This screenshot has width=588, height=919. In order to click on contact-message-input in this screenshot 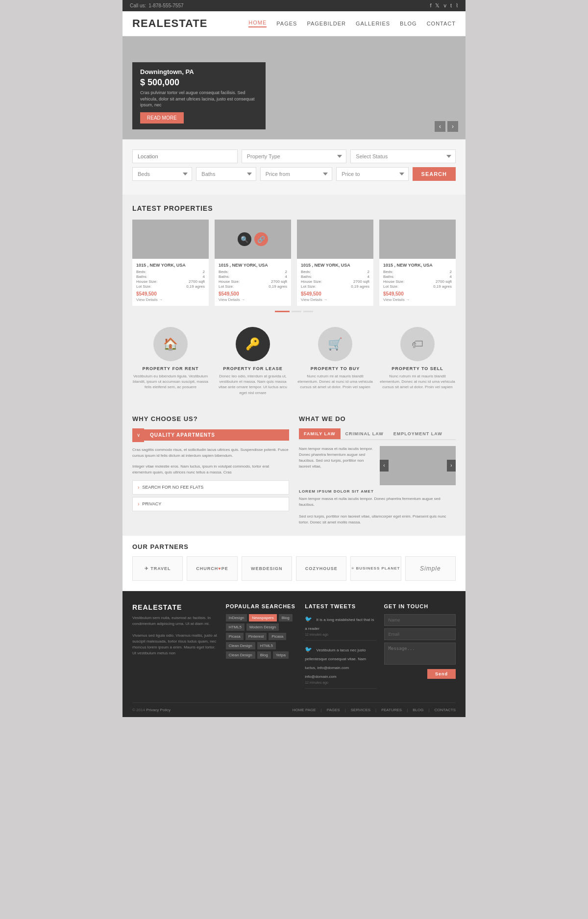, I will do `click(420, 654)`.